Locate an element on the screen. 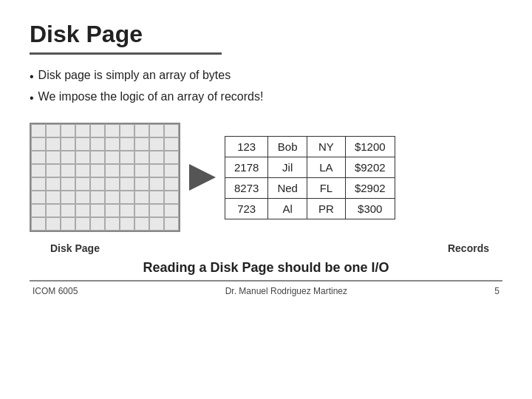 Image resolution: width=532 pixels, height=399 pixels. records-side-label: Records is located at coordinates (468, 248).